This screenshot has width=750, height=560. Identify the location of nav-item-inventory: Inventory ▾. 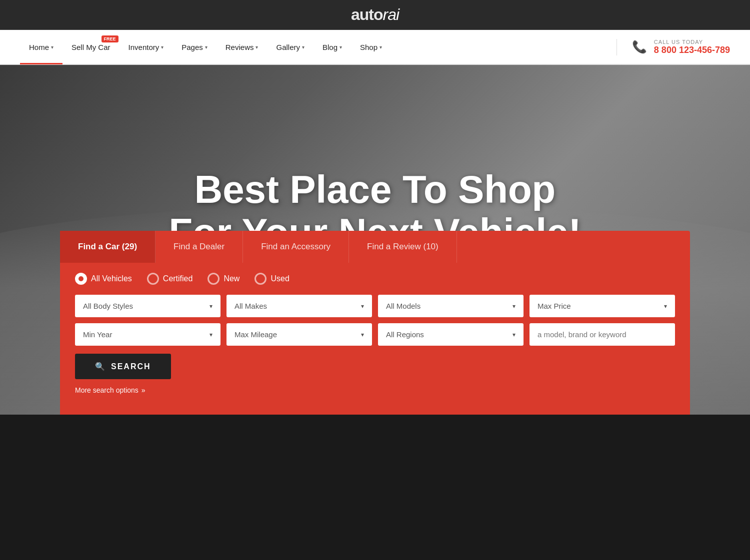
(146, 47).